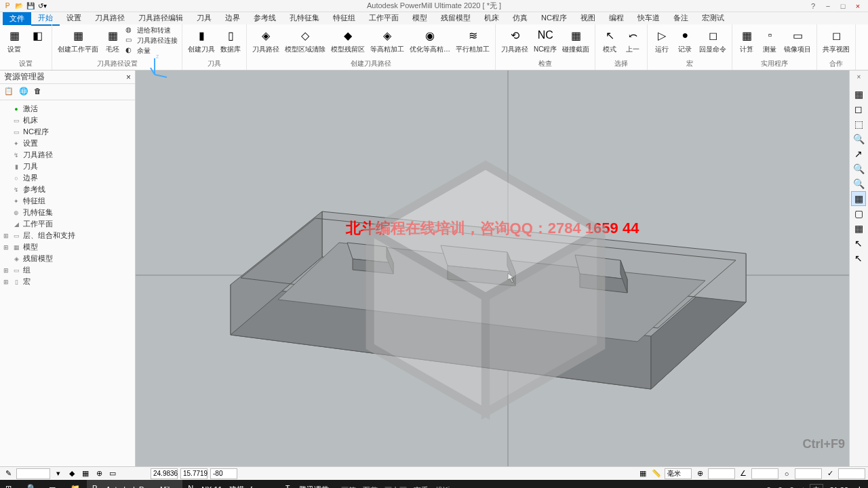 The width and height of the screenshot is (868, 488). I want to click on ribbon-tab: 快车道, so click(648, 19).